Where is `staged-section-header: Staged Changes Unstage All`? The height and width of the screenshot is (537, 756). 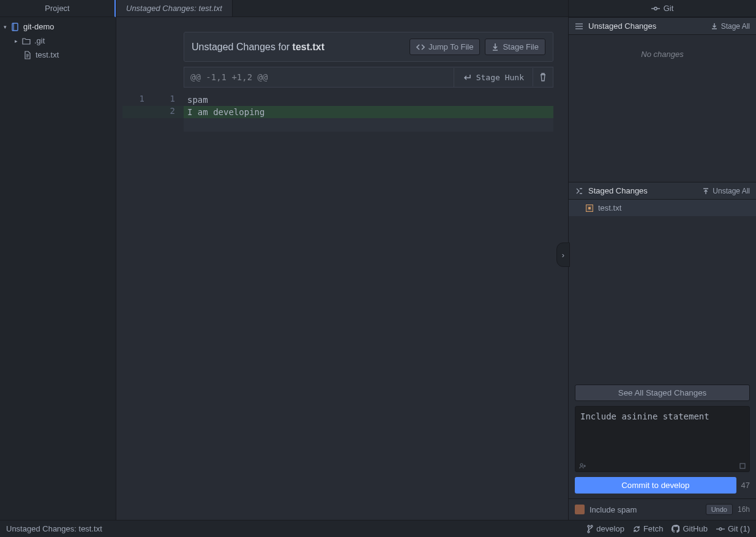
staged-section-header: Staged Changes Unstage All is located at coordinates (662, 191).